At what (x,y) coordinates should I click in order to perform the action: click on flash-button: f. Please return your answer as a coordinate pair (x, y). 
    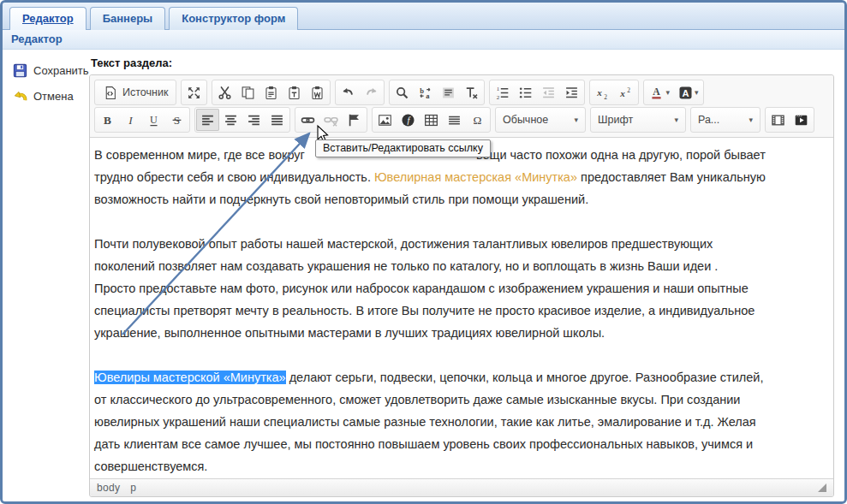
    Looking at the image, I should click on (408, 120).